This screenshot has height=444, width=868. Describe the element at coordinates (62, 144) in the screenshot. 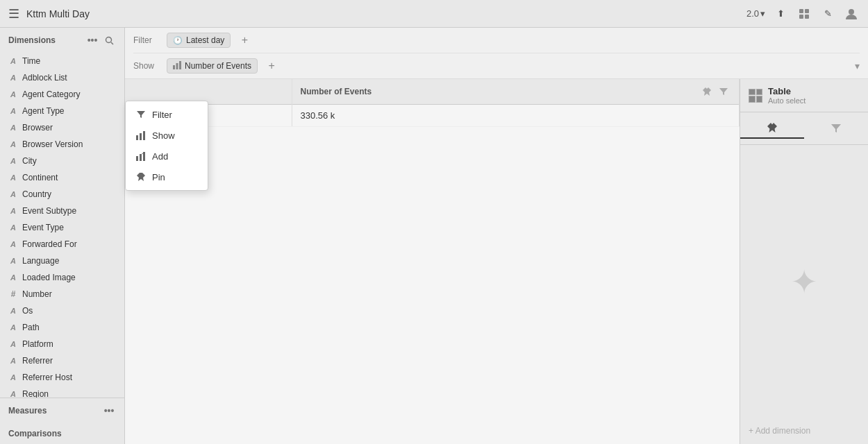

I see `sidebar-item-browser-version: ABrowser Version` at that location.